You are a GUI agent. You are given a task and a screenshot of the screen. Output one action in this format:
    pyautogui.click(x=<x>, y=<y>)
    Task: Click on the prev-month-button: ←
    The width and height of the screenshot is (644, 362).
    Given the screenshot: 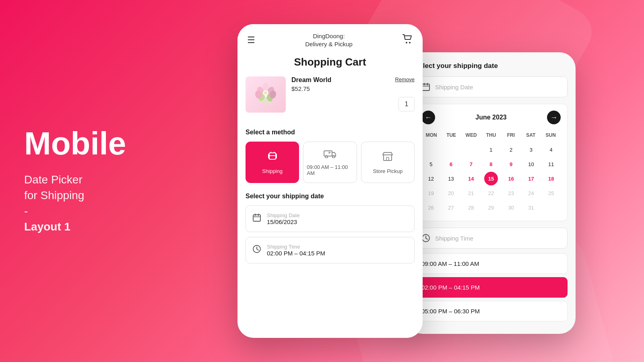 What is the action you would take?
    pyautogui.click(x=428, y=117)
    